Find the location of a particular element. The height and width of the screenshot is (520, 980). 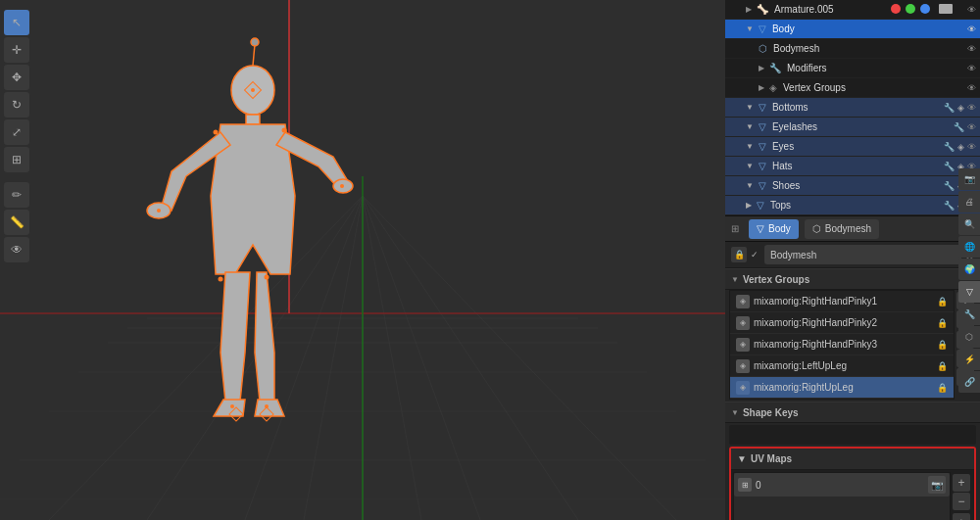

tops-icon: ▽ is located at coordinates (760, 206).